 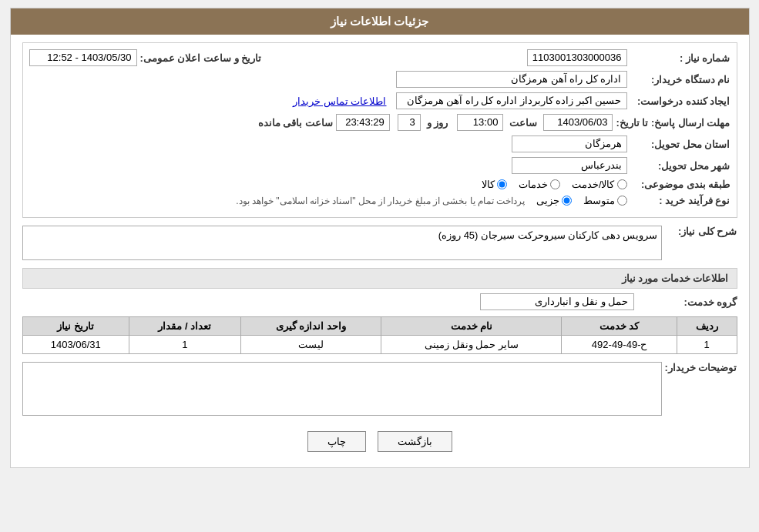 What do you see at coordinates (380, 389) in the screenshot?
I see `buyer-notes-row: توضیحات خریدار:` at bounding box center [380, 389].